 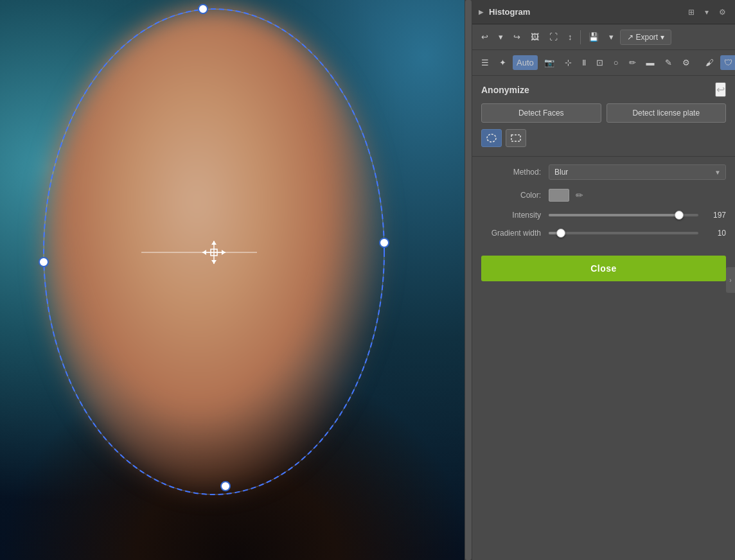 What do you see at coordinates (646, 37) in the screenshot?
I see `export-button: ↗ Export ▾` at bounding box center [646, 37].